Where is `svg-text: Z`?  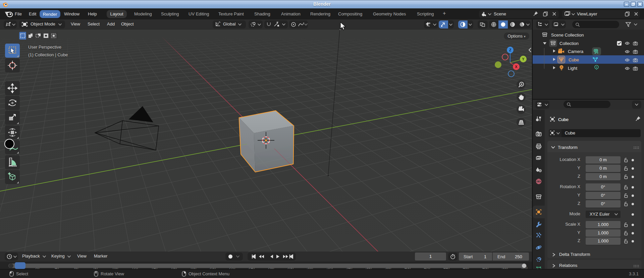 svg-text: Z is located at coordinates (511, 50).